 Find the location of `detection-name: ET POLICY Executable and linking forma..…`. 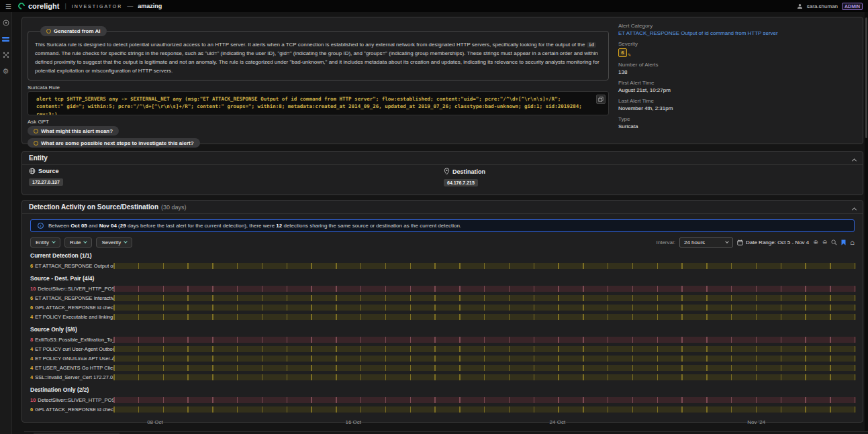

detection-name: ET POLICY Executable and linking forma..… is located at coordinates (74, 317).